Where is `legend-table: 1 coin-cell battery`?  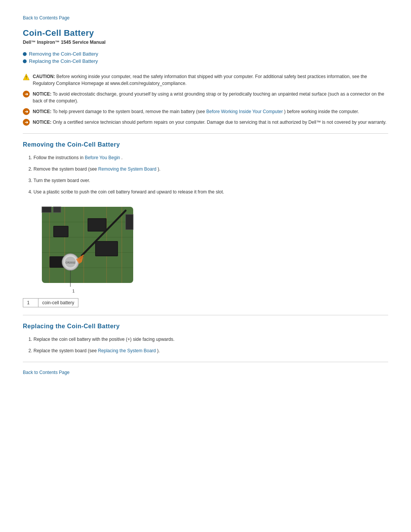
legend-table: 1 coin-cell battery is located at coordinates (51, 303).